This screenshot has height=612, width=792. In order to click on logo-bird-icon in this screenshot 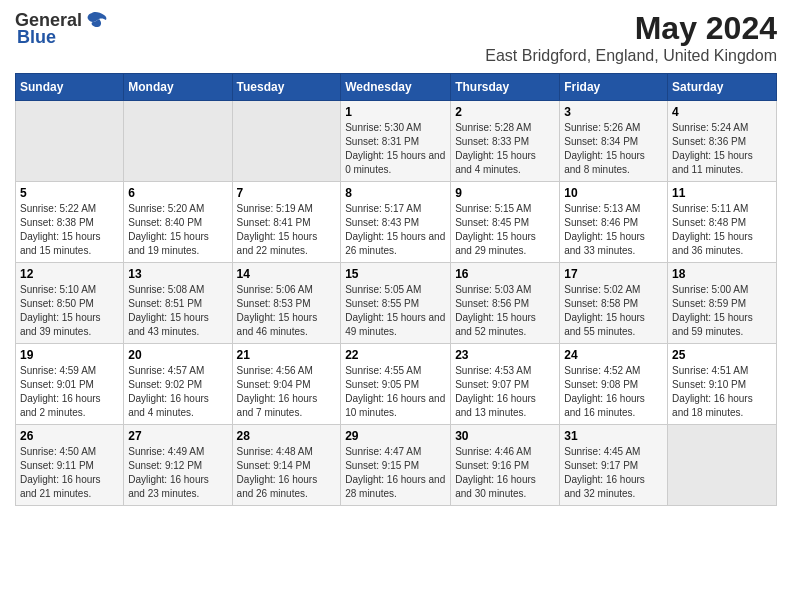, I will do `click(96, 21)`.